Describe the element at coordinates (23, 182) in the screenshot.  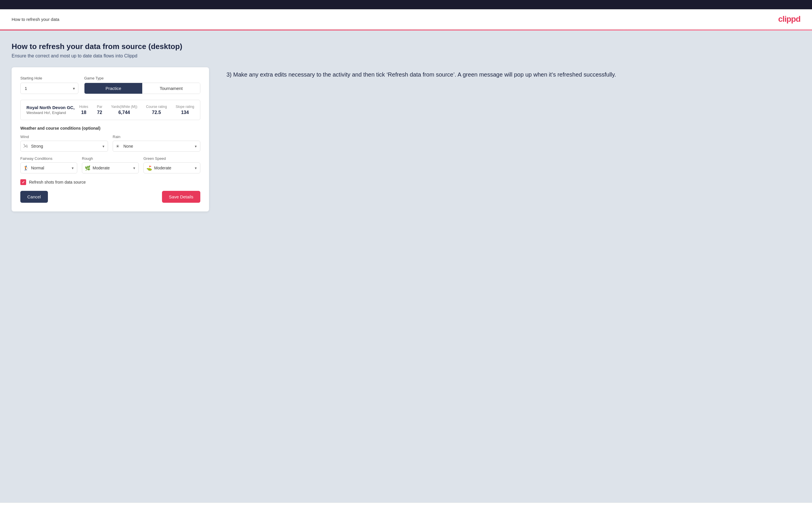
I see `refresh-checkbox` at that location.